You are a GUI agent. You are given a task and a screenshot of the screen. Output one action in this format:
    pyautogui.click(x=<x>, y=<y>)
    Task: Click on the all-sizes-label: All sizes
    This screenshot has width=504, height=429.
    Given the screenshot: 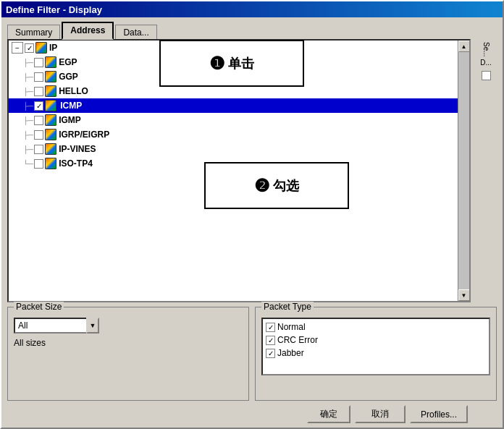 What is the action you would take?
    pyautogui.click(x=128, y=343)
    